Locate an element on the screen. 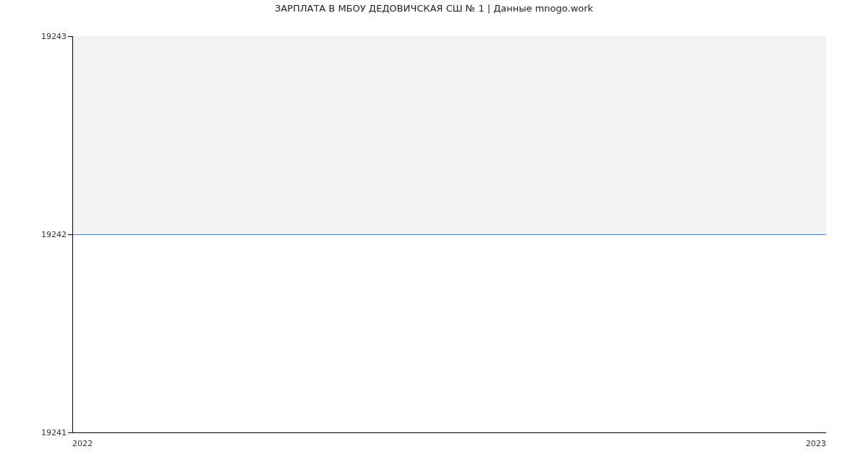  y-tick-label: 19241 is located at coordinates (45, 432).